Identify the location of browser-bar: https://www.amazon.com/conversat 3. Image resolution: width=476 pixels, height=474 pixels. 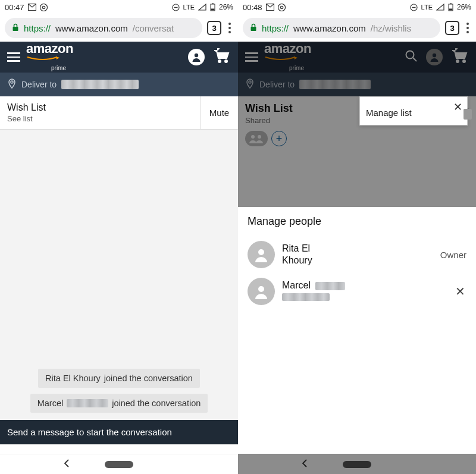
(119, 28).